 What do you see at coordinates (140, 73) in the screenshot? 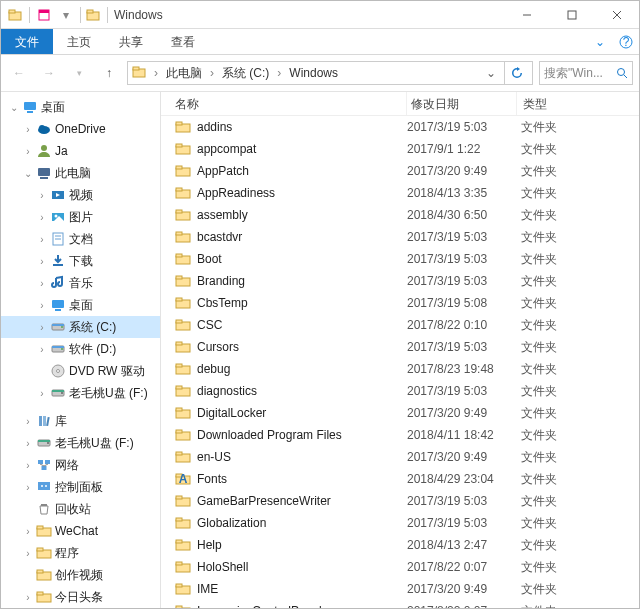
I see `breadcrumb-folder-icon` at bounding box center [140, 73].